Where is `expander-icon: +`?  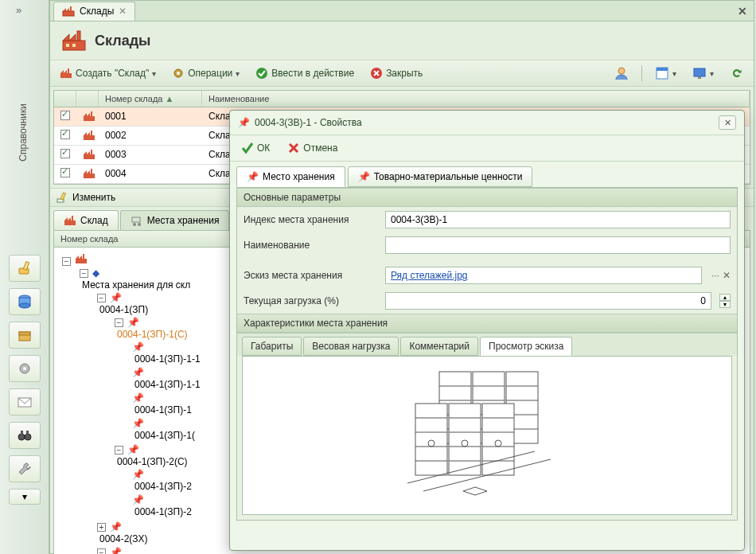
expander-icon: + is located at coordinates (102, 527).